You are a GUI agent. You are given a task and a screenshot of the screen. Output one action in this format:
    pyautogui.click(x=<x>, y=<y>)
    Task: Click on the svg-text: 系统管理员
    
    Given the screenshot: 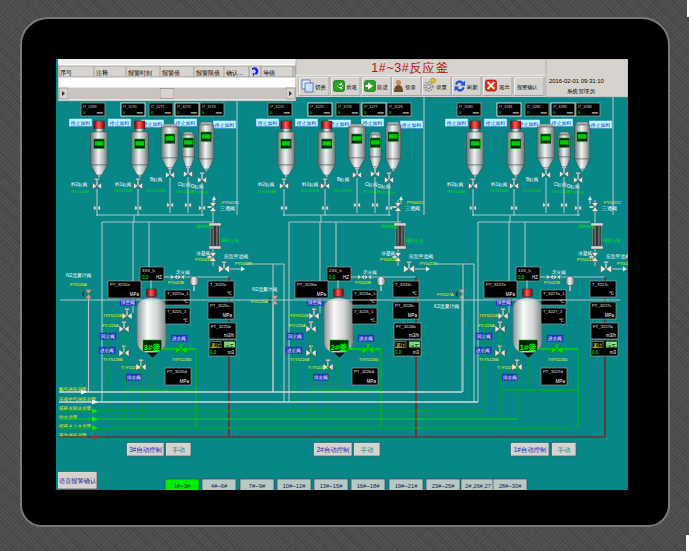 What is the action you would take?
    pyautogui.click(x=580, y=92)
    